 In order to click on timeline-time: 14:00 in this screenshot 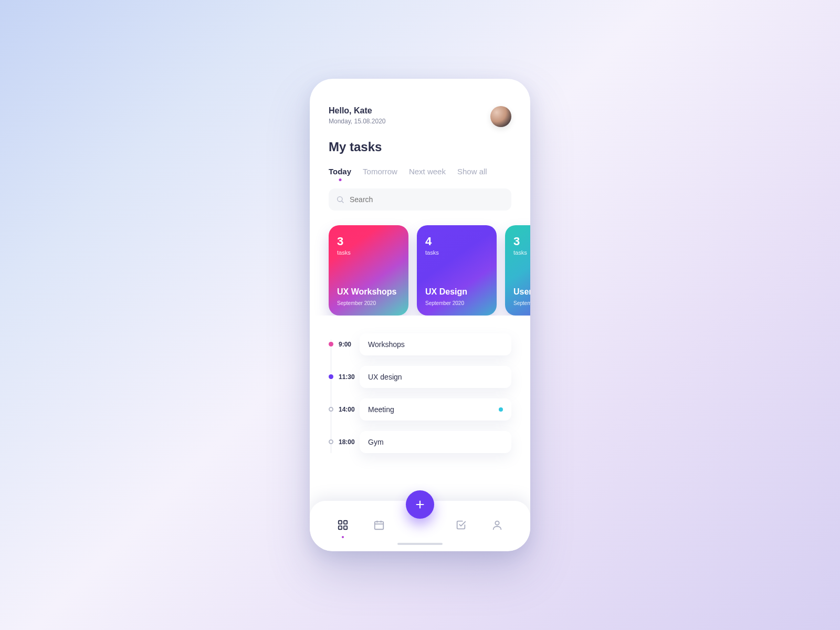, I will do `click(349, 413)`.